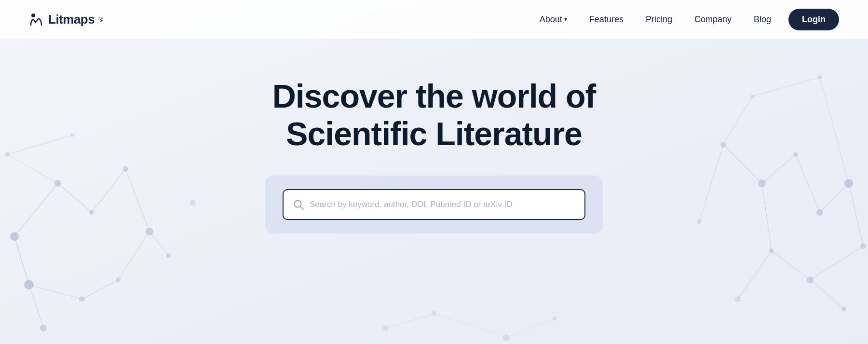 The width and height of the screenshot is (868, 344). Describe the element at coordinates (434, 205) in the screenshot. I see `search-box` at that location.